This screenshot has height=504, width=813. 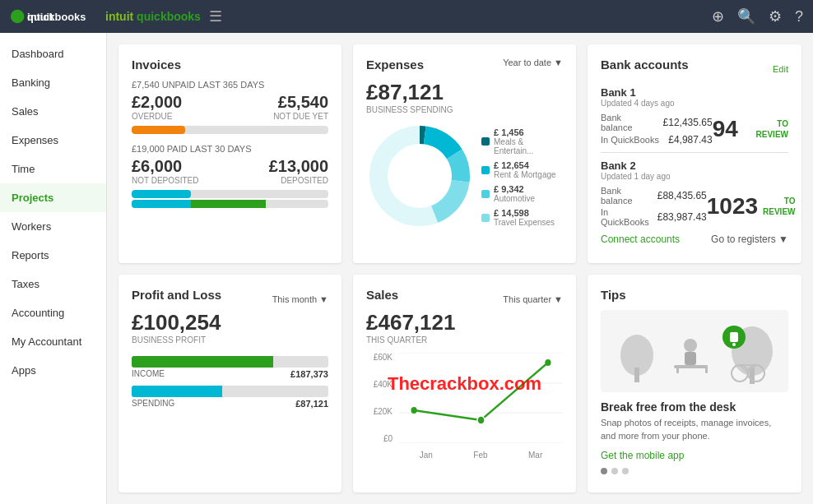 What do you see at coordinates (778, 206) in the screenshot?
I see `bank2-review-label: TO REVIEW` at bounding box center [778, 206].